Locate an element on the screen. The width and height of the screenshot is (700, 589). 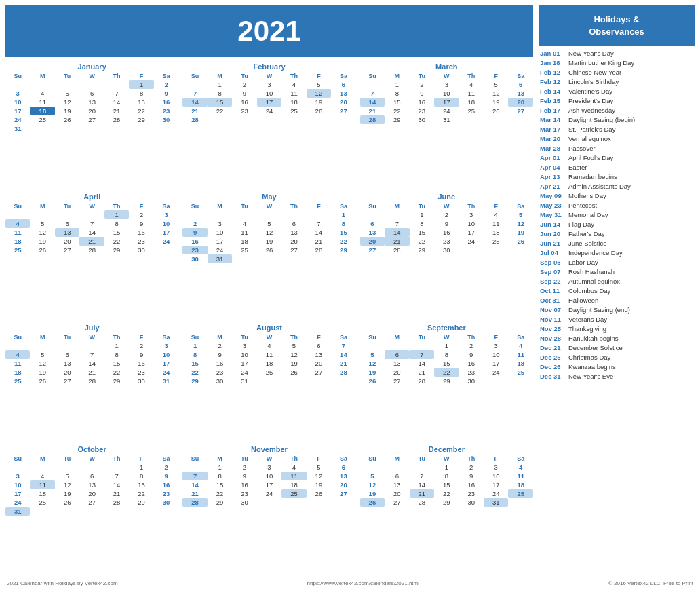
holiday-name: Daylight Saving (begin) is located at coordinates (602, 119).